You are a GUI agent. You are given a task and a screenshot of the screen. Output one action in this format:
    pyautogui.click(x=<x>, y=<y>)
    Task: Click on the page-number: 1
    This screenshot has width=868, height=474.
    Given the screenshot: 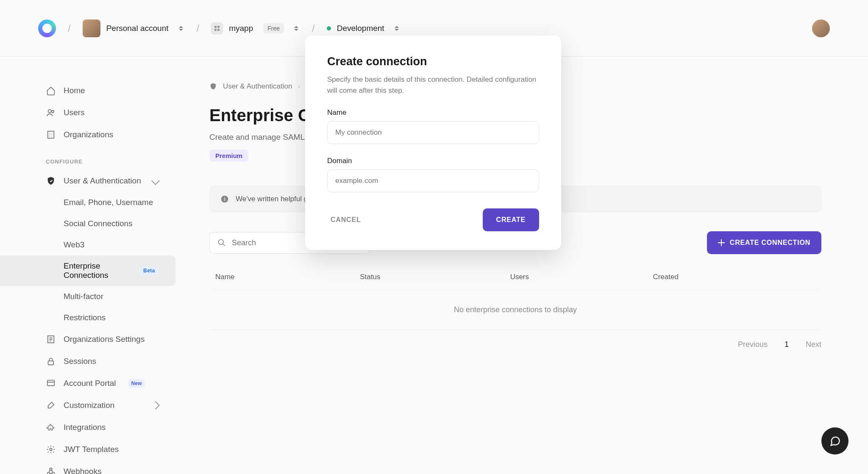 What is the action you would take?
    pyautogui.click(x=787, y=345)
    